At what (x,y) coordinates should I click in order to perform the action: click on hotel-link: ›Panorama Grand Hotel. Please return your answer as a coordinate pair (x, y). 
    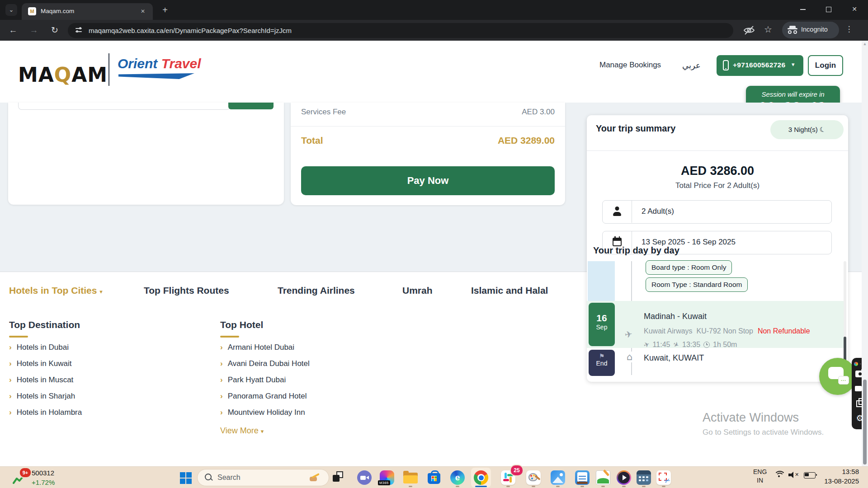
    Looking at the image, I should click on (264, 396).